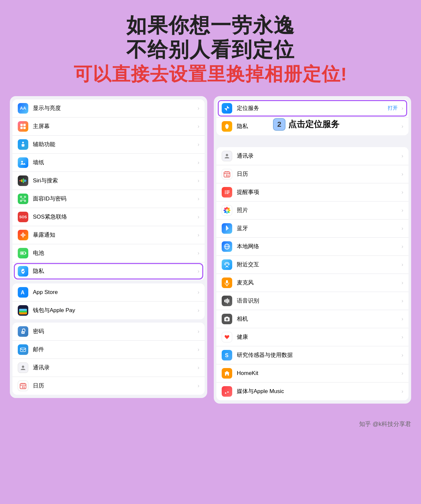 The height and width of the screenshot is (504, 421). What do you see at coordinates (403, 265) in the screenshot?
I see `airdrop-chevron: ›` at bounding box center [403, 265].